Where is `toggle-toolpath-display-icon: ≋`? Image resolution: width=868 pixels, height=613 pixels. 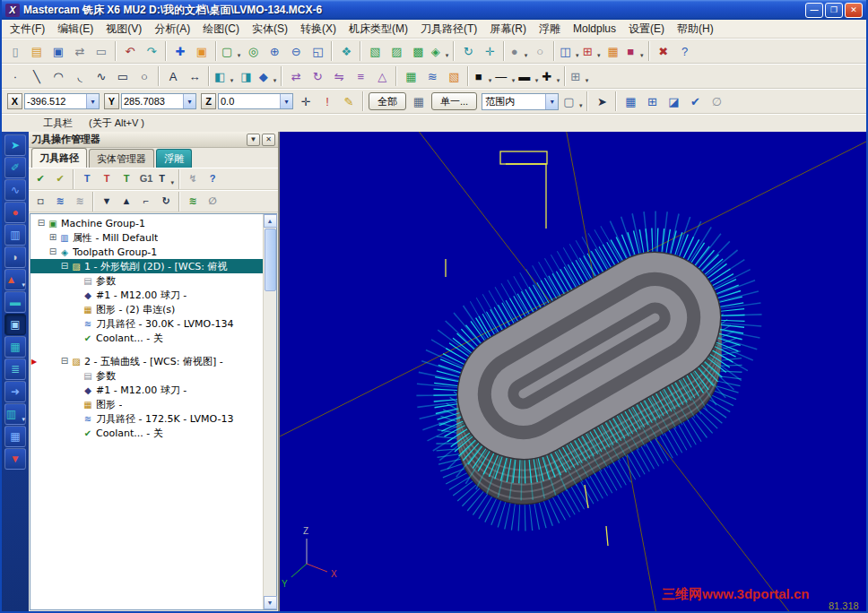 toggle-toolpath-display-icon: ≋ is located at coordinates (60, 202).